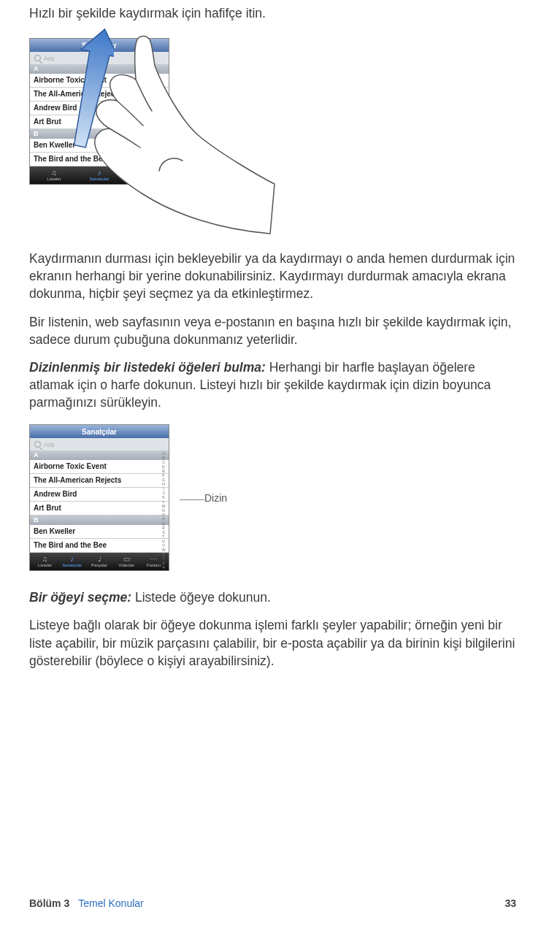 The height and width of the screenshot is (931, 560). What do you see at coordinates (273, 385) in the screenshot?
I see `para-index: Dizinlenmiş bir listedeki öğeleri bulma:…` at bounding box center [273, 385].